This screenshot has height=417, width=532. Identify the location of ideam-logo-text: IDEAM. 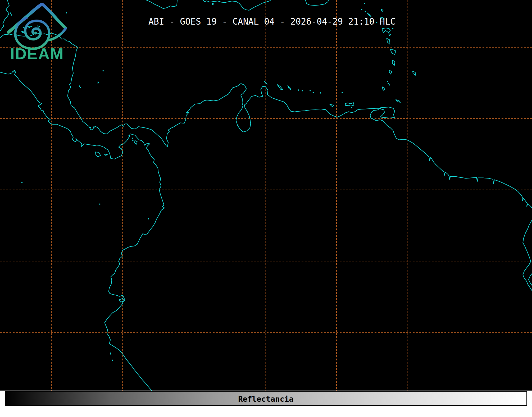
(37, 54).